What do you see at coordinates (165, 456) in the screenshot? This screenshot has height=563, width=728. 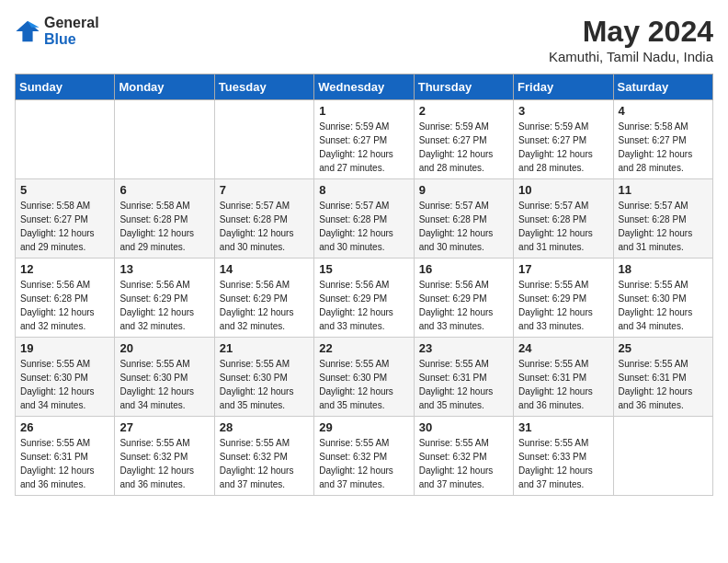 I see `calendar-cell: 27Sunrise: 5:55 AM Sunset: 6:32 PM Dayli…` at bounding box center [165, 456].